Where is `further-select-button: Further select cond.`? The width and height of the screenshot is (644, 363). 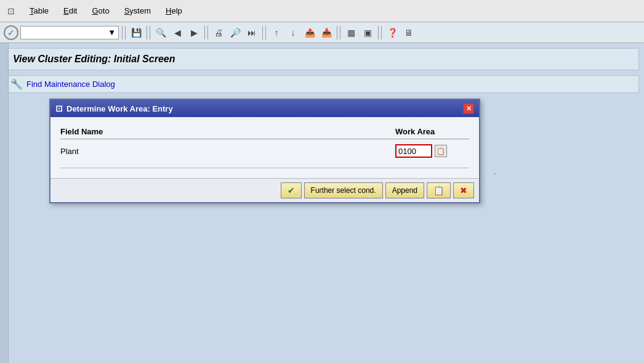 further-select-button: Further select cond. is located at coordinates (344, 190).